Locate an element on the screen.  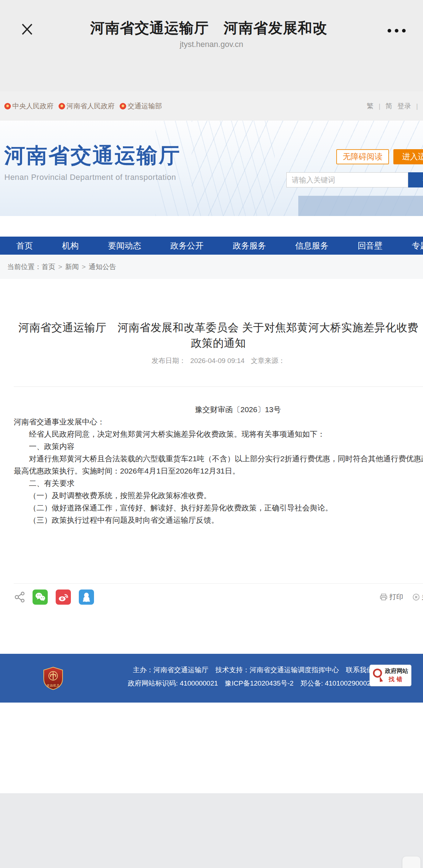
close-label: 关闭 is located at coordinates (422, 597).